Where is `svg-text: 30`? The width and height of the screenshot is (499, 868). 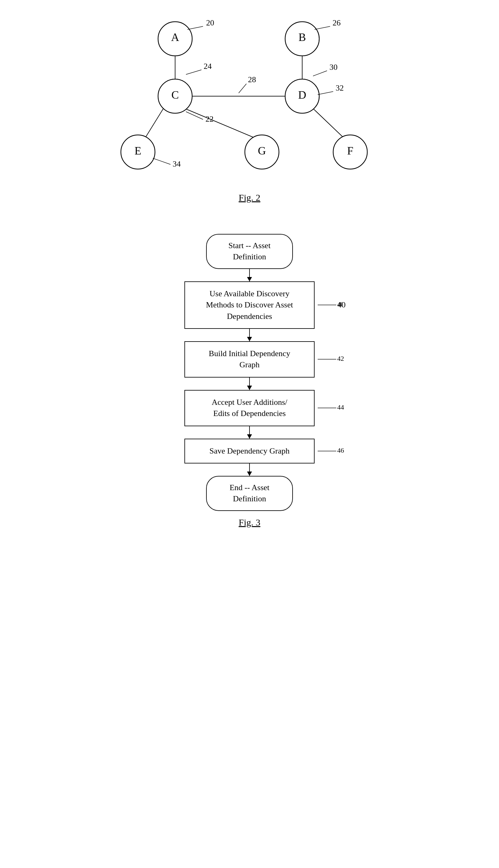 svg-text: 30 is located at coordinates (333, 67).